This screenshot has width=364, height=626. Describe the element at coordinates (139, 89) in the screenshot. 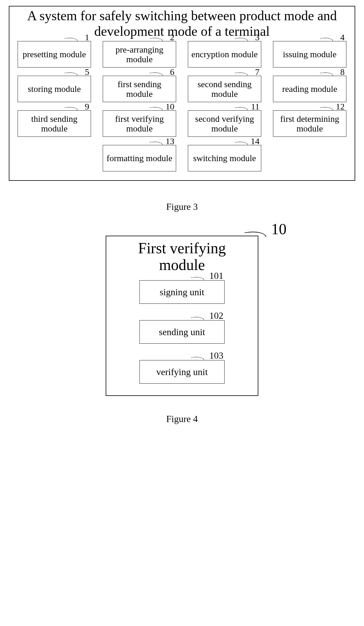

I see `module-box: first sending module` at that location.